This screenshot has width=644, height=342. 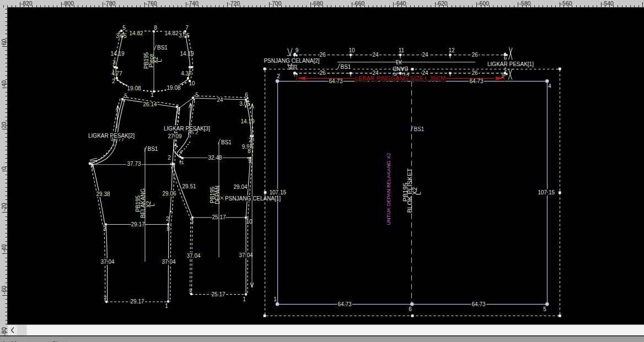 I want to click on svg-text: LIGKAR PESAK[2], so click(x=111, y=135).